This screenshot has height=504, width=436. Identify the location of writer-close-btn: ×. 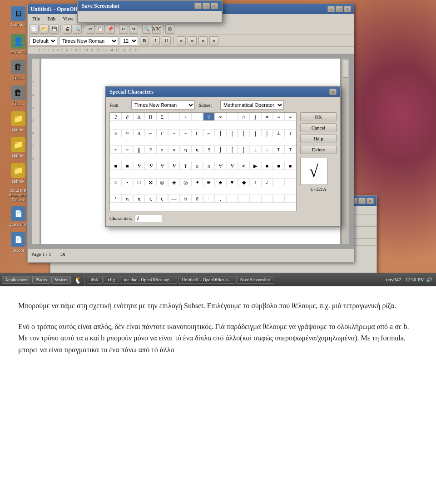
(347, 9).